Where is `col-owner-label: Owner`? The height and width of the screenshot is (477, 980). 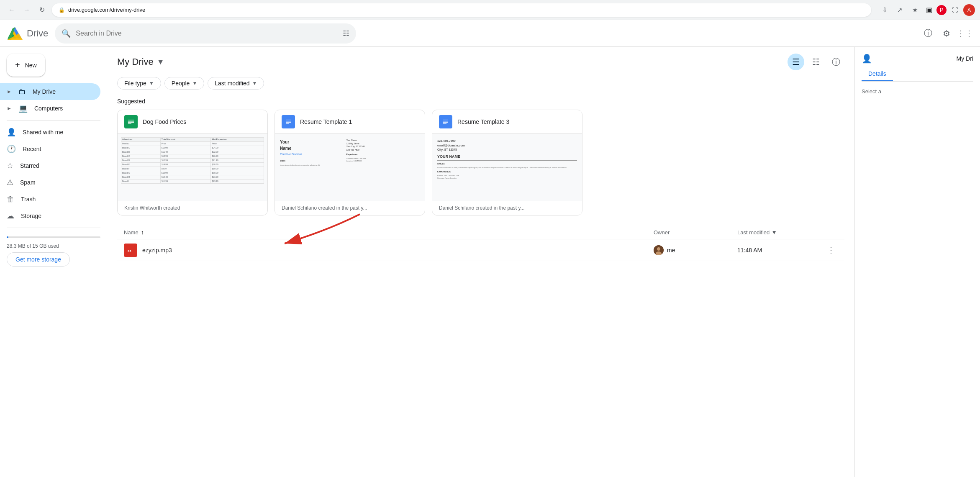
col-owner-label: Owner is located at coordinates (662, 233).